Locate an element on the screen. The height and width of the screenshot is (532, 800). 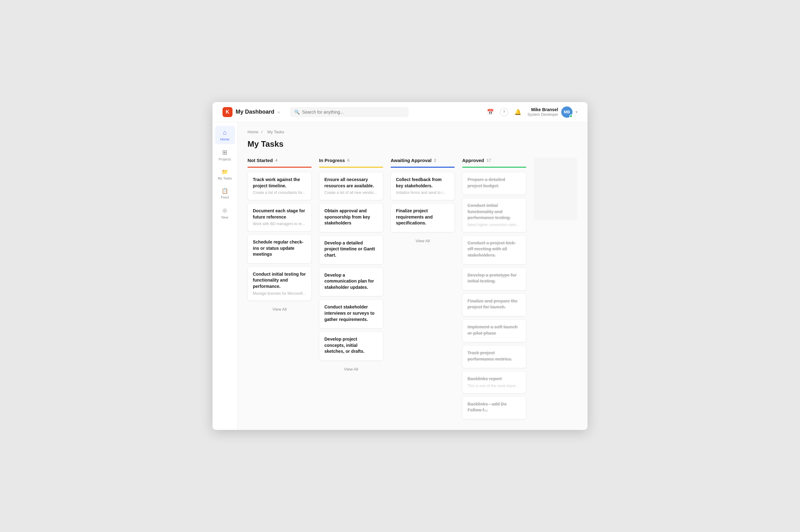
app-logo-icon: K is located at coordinates (228, 112).